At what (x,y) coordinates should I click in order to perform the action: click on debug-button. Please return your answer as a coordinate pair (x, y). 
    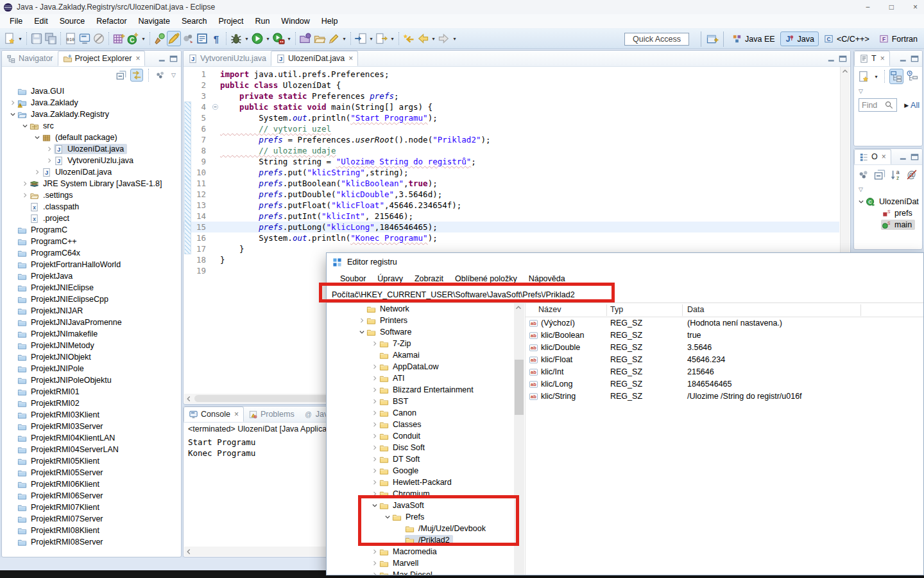
    Looking at the image, I should click on (236, 39).